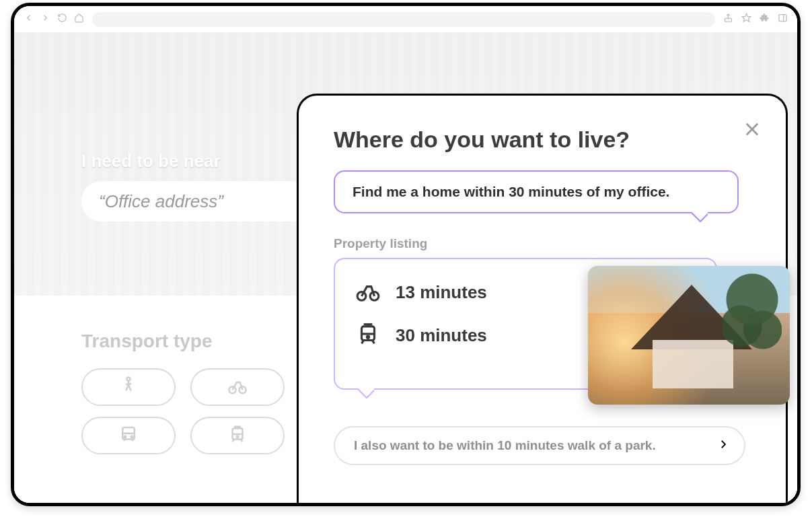  I want to click on walk-icon, so click(128, 387).